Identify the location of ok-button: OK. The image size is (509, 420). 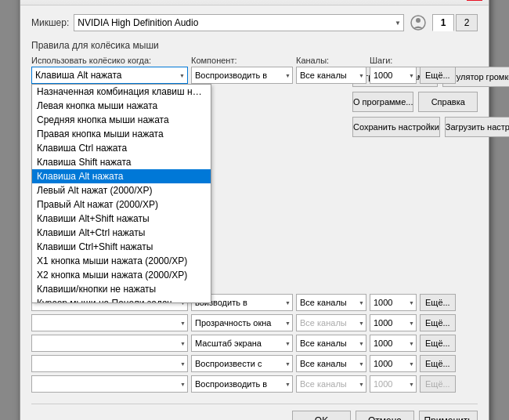
(321, 415).